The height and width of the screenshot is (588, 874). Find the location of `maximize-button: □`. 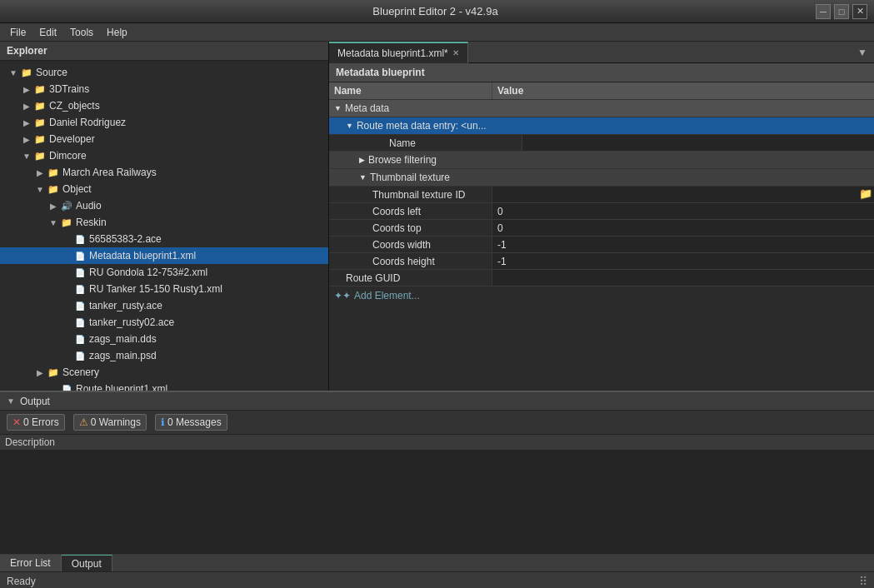

maximize-button: □ is located at coordinates (842, 12).